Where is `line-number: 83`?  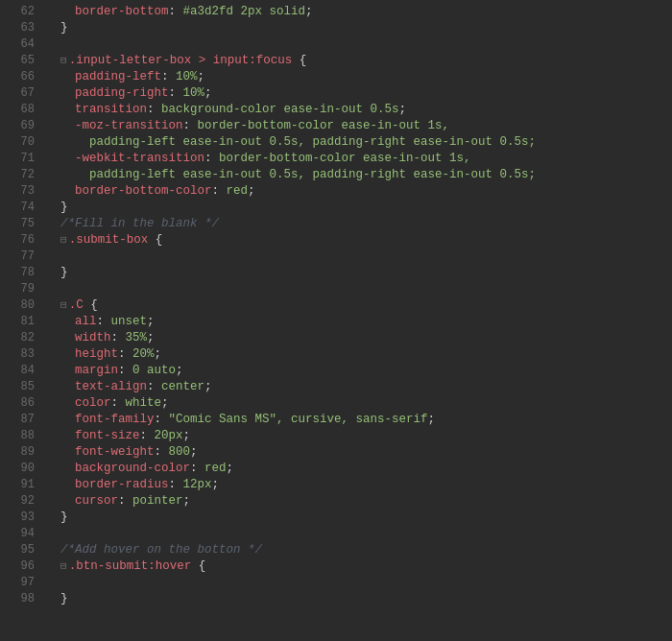 line-number: 83 is located at coordinates (23, 355).